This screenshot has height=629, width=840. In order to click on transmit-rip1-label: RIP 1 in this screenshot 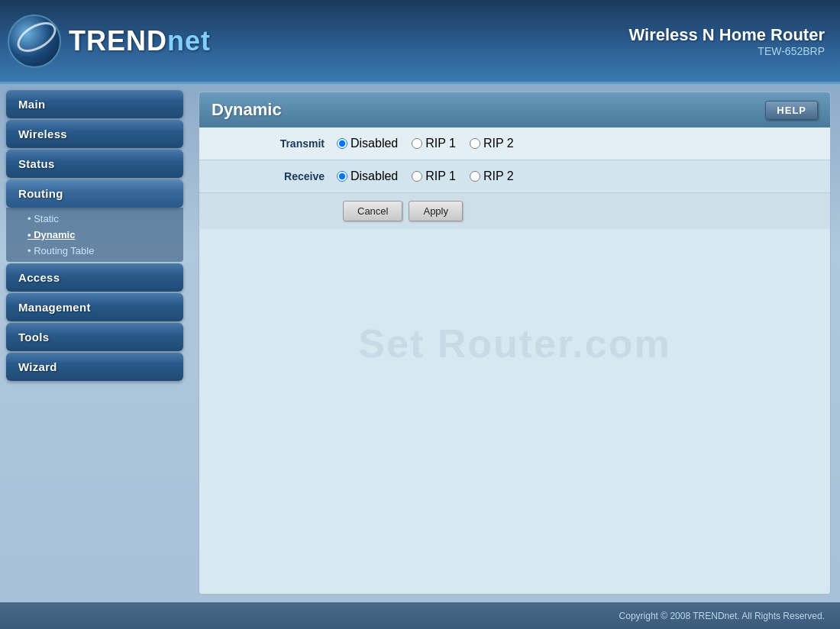, I will do `click(441, 144)`.